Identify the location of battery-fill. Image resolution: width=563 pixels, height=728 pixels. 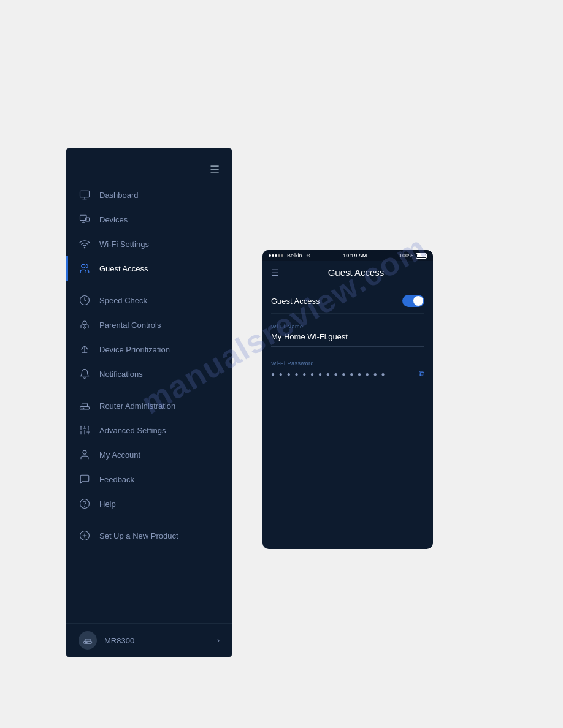
(421, 256).